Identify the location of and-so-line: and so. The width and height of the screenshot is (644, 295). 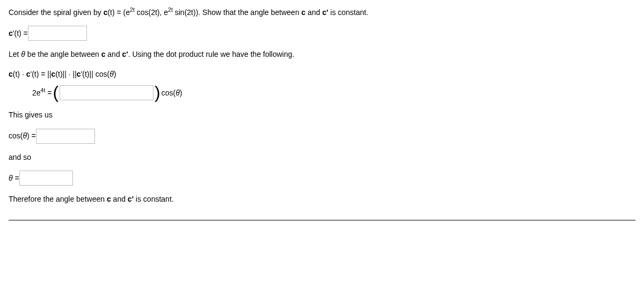
(322, 157).